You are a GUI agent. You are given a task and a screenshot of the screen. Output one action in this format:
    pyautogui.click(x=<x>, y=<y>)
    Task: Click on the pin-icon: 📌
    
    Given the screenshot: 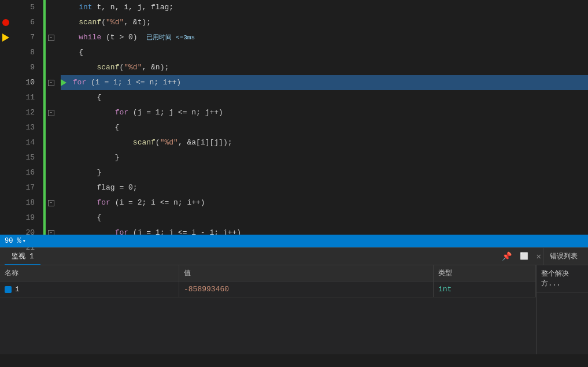 What is the action you would take?
    pyautogui.click(x=506, y=257)
    